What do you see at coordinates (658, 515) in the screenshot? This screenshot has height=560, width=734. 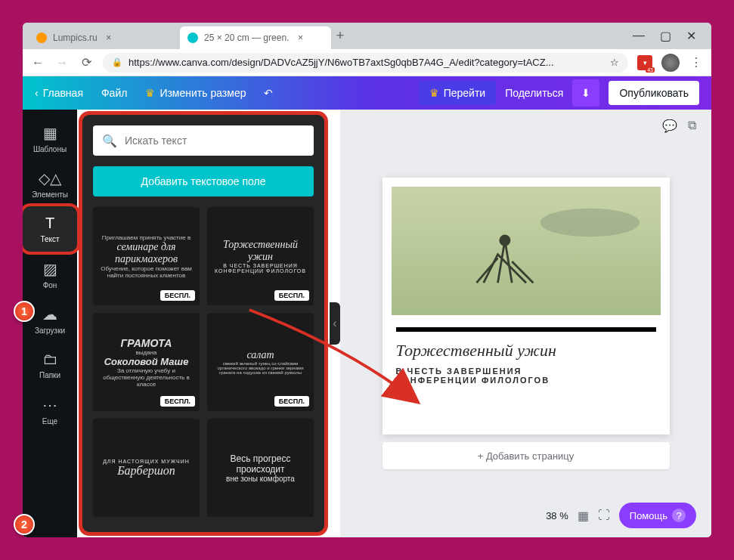 I see `help-button: Помощь?` at bounding box center [658, 515].